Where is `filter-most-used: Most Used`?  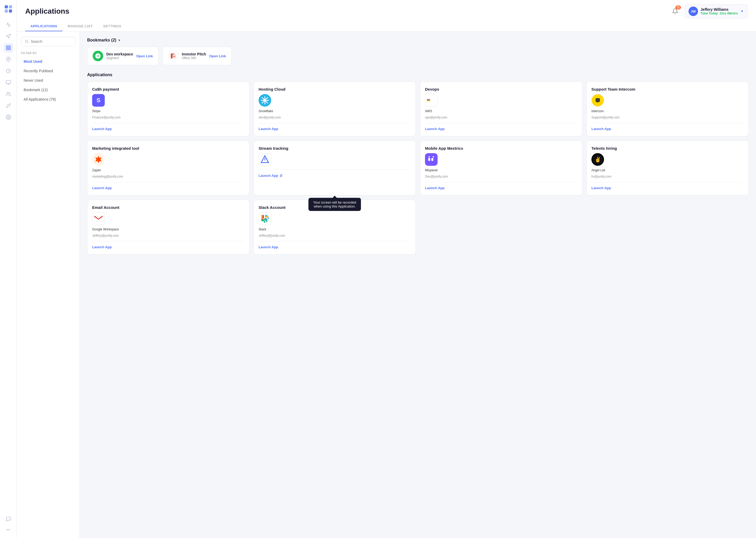
filter-most-used: Most Used is located at coordinates (48, 62).